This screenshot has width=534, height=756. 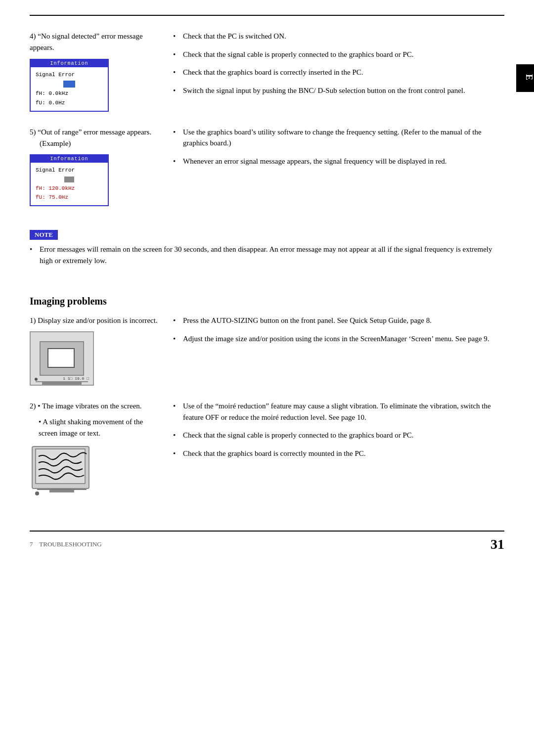 I want to click on right-col-1: Check that the PC is switched ON. Check …, so click(x=339, y=74).